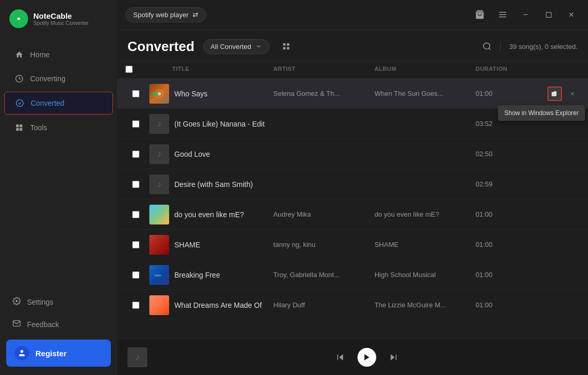 This screenshot has height=375, width=588. Describe the element at coordinates (236, 47) in the screenshot. I see `filter-dropdown: All Converted` at that location.